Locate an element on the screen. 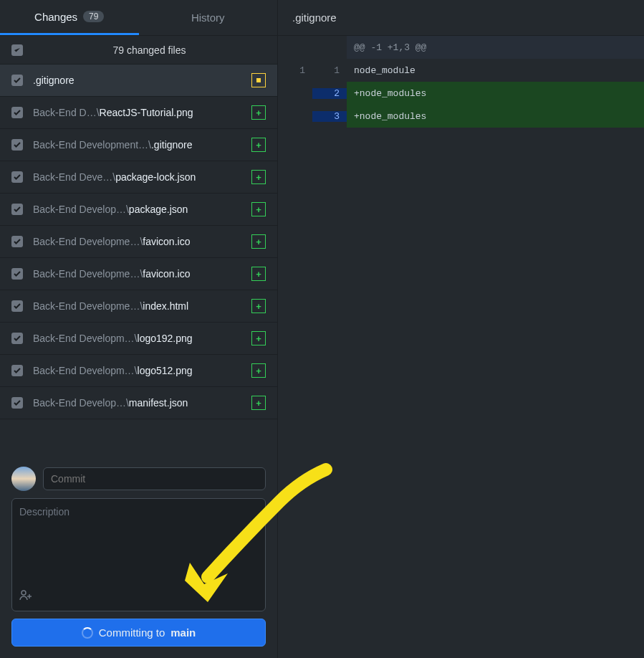  commit-button: Committing to main is located at coordinates (139, 632).